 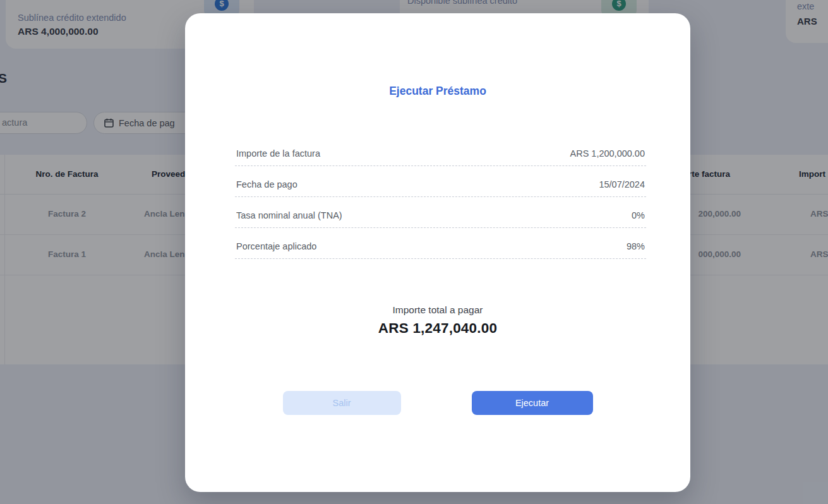 I want to click on dialog-actions: Salir Ejecutar, so click(x=438, y=403).